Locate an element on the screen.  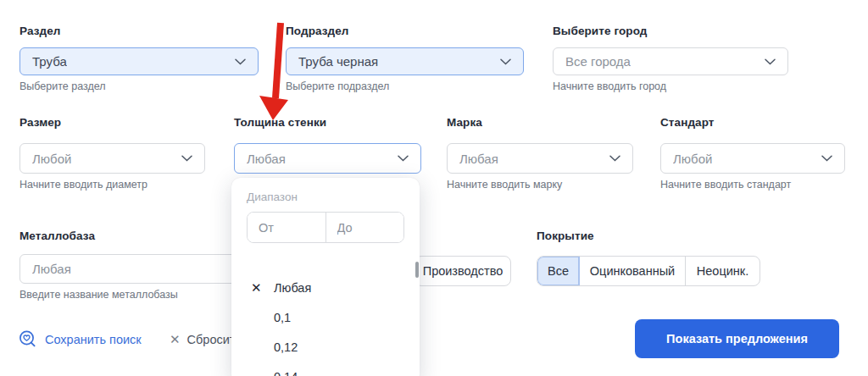
section-select-value: Труба is located at coordinates (49, 61).